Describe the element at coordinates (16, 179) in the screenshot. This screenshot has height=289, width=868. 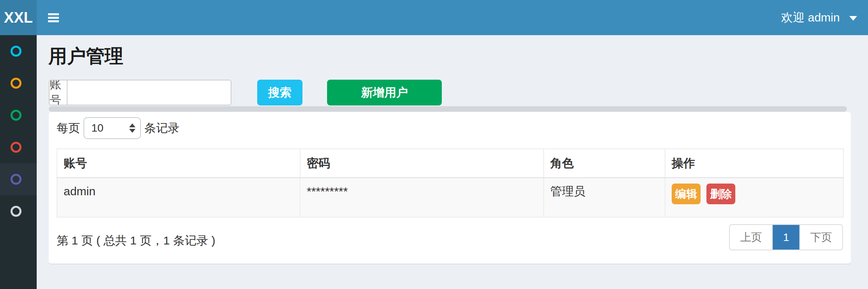
I see `circle-purple-icon` at that location.